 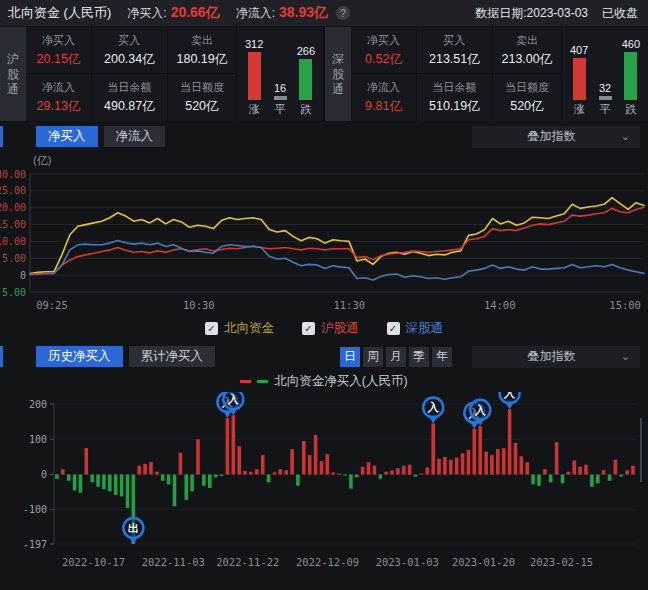 What do you see at coordinates (455, 50) in the screenshot?
I see `stat-cell: 买入213.51亿` at bounding box center [455, 50].